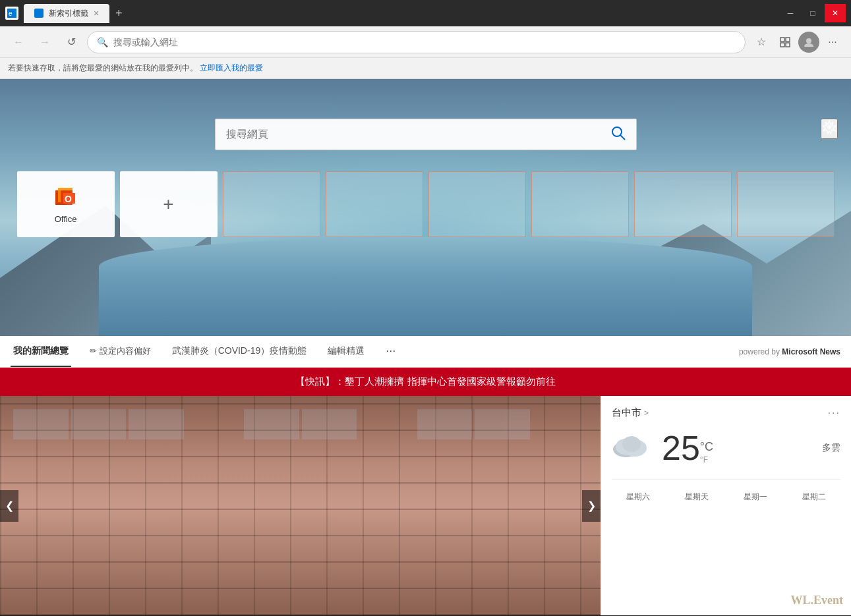  Describe the element at coordinates (426, 134) in the screenshot. I see `hero-search-container` at that location.